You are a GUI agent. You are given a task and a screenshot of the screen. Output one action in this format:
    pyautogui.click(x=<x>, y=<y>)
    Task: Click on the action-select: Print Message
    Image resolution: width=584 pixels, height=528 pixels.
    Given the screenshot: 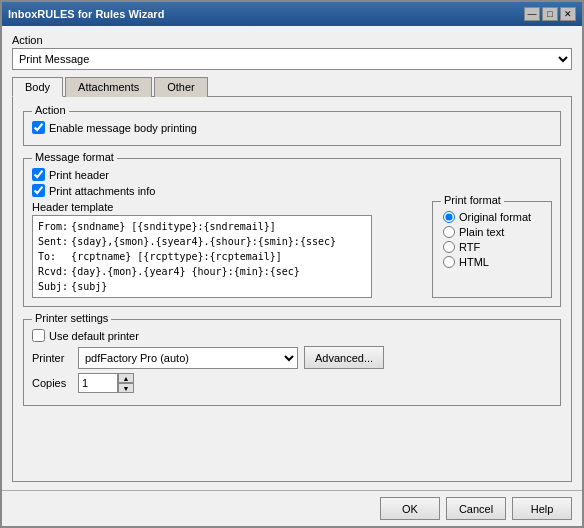 What is the action you would take?
    pyautogui.click(x=292, y=59)
    